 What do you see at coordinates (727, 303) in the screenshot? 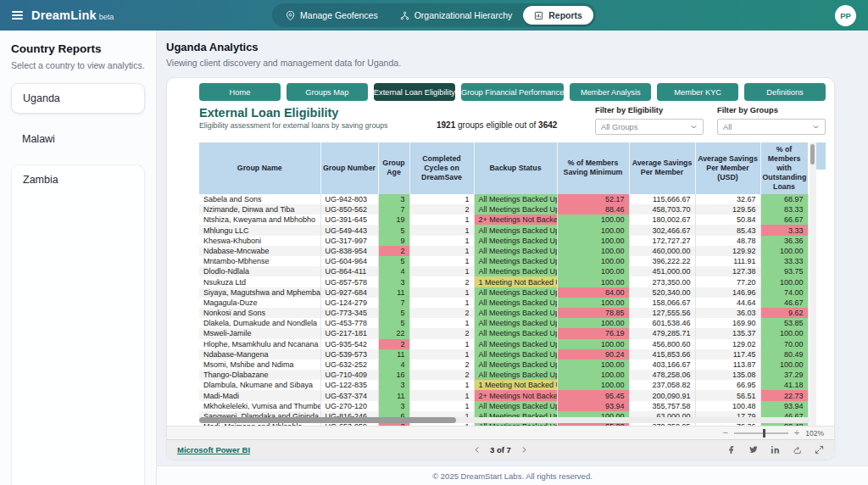
I see `cell-avg-savings-usd: 44.64` at bounding box center [727, 303].